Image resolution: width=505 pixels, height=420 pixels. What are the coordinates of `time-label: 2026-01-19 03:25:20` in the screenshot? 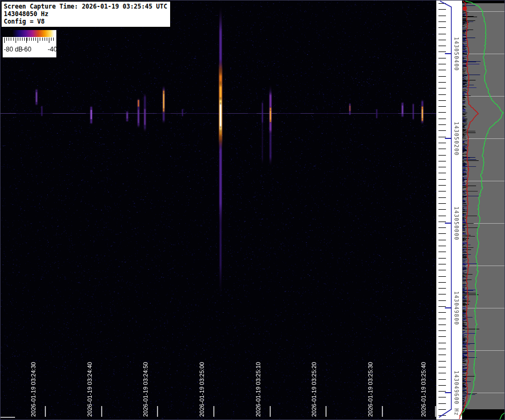 It's located at (314, 389).